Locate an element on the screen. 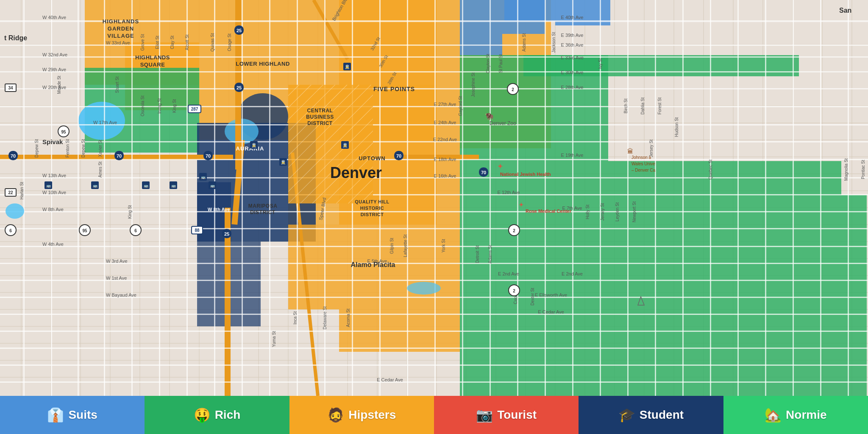  svg-text: LOWER HIGHLAND is located at coordinates (263, 64).